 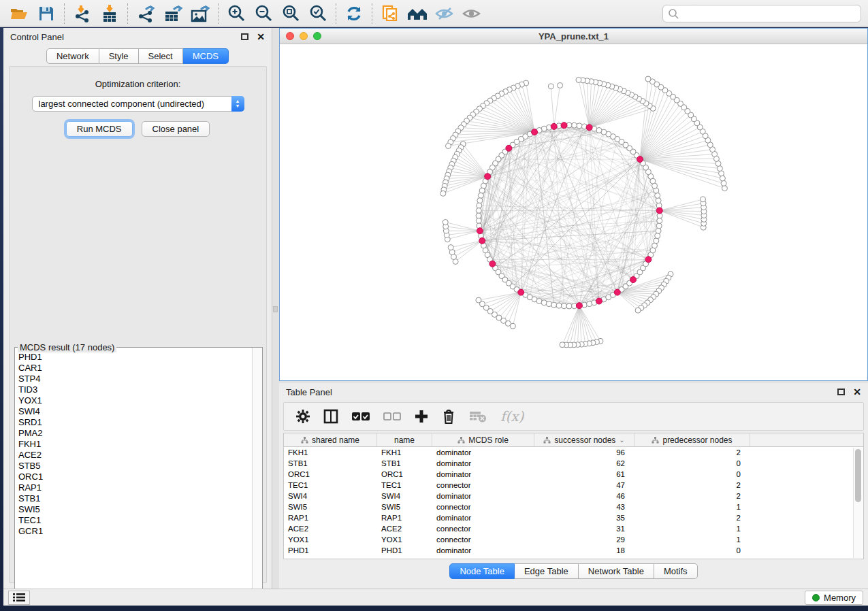 I want to click on tab-style: Style, so click(x=119, y=56).